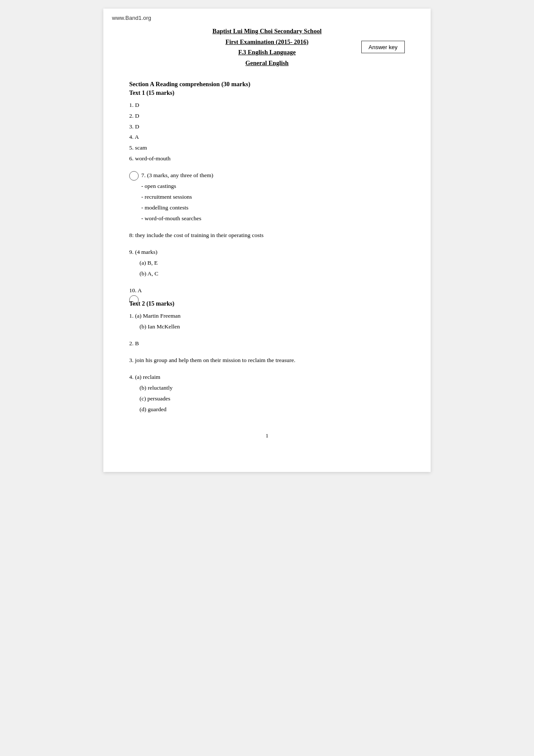 This screenshot has width=534, height=756. Describe the element at coordinates (272, 327) in the screenshot. I see `text2-q1b: (b) Ian McKellen` at that location.